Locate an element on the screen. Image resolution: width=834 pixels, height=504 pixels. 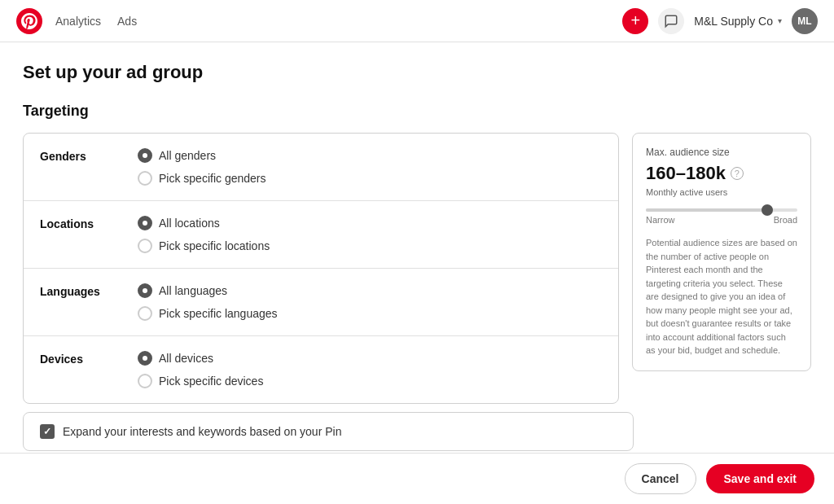
radio-circle-pick-languages is located at coordinates (145, 313).